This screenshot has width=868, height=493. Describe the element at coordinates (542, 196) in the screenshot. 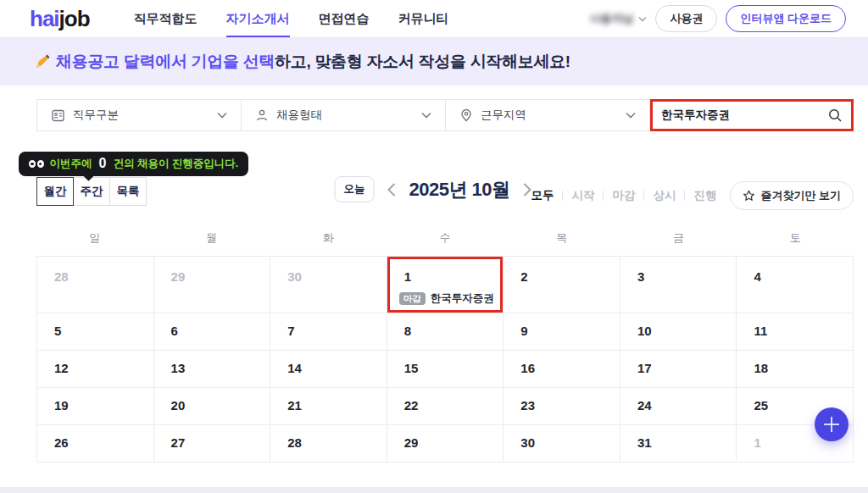

I see `status-filter-all: 모두` at that location.